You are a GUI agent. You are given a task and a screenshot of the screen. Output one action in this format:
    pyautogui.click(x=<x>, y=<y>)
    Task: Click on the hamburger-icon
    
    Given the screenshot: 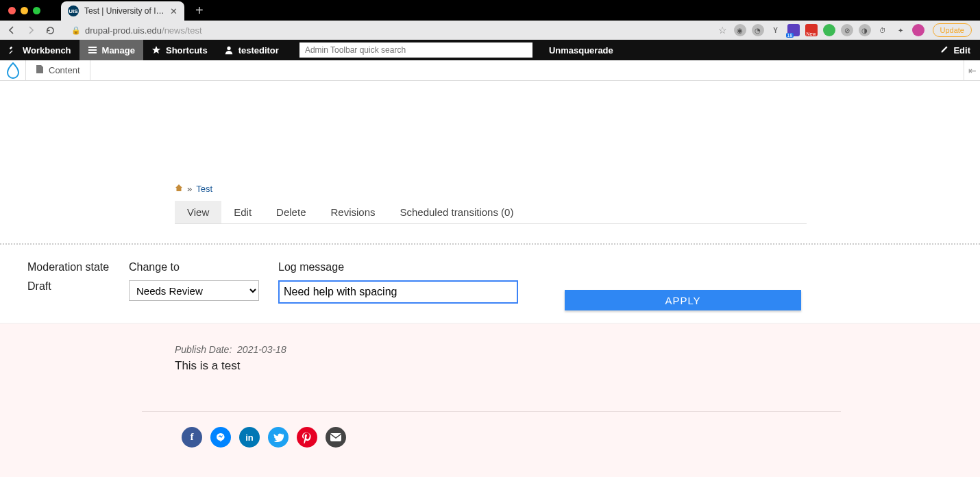 What is the action you would take?
    pyautogui.click(x=93, y=50)
    